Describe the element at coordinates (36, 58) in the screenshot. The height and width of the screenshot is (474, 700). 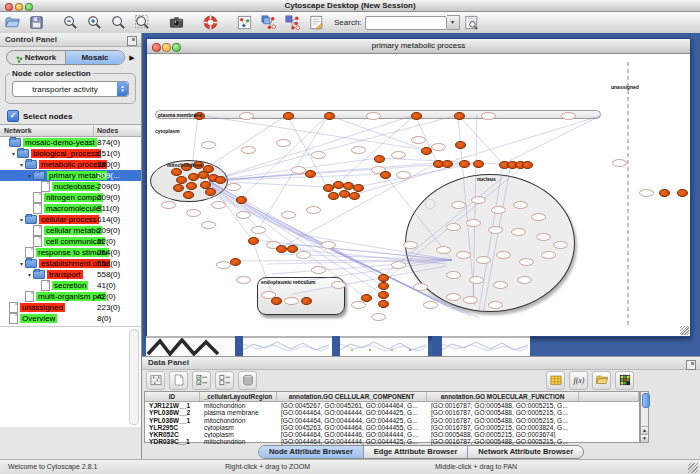
I see `tab-network: Network` at that location.